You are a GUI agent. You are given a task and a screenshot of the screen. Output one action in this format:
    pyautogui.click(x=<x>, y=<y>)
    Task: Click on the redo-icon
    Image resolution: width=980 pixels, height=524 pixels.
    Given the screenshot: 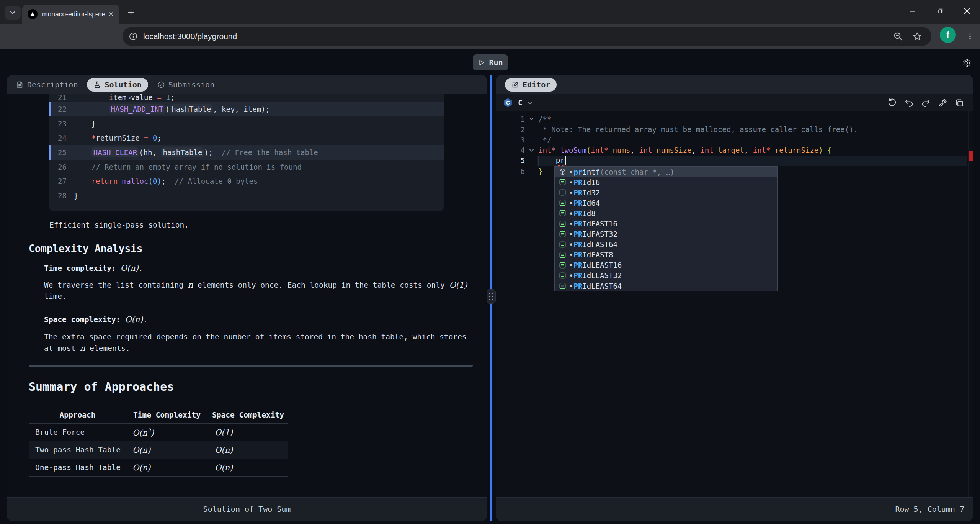 What is the action you would take?
    pyautogui.click(x=926, y=103)
    